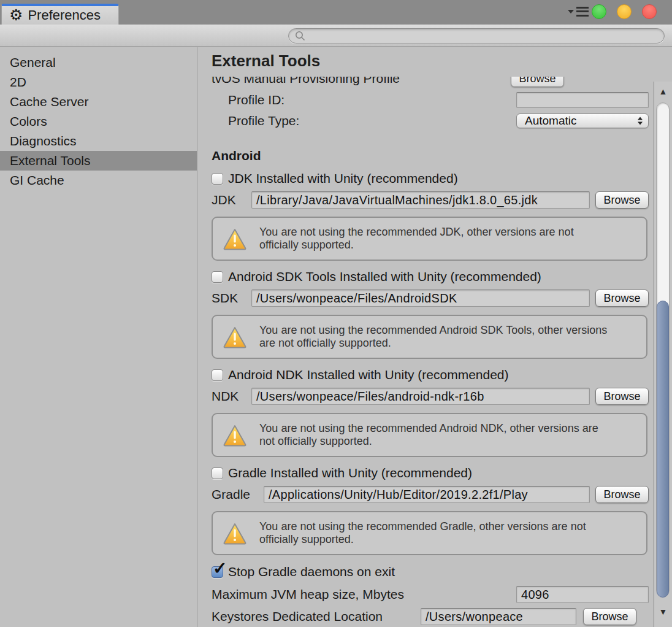 This screenshot has width=672, height=627. What do you see at coordinates (430, 494) in the screenshot?
I see `gradle-path-row: Gradle /Applications/Unity/Hub/Editor/20…` at bounding box center [430, 494].